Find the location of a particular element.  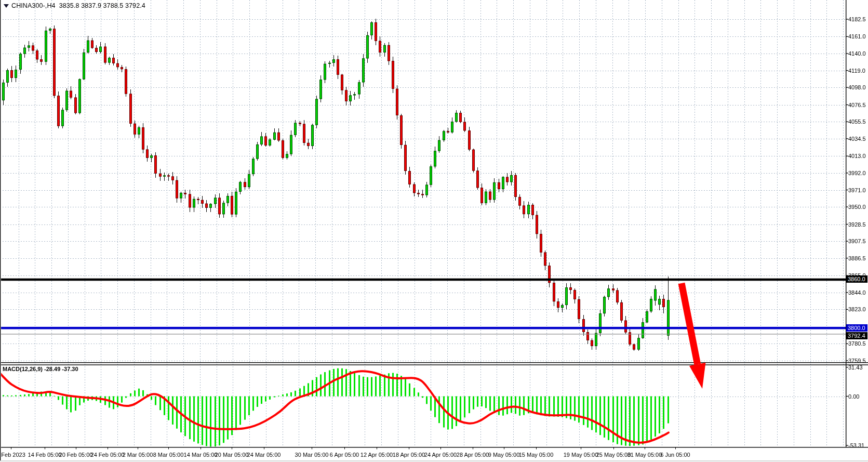

time-tick-label: 30 Mar 05:00 is located at coordinates (312, 455).